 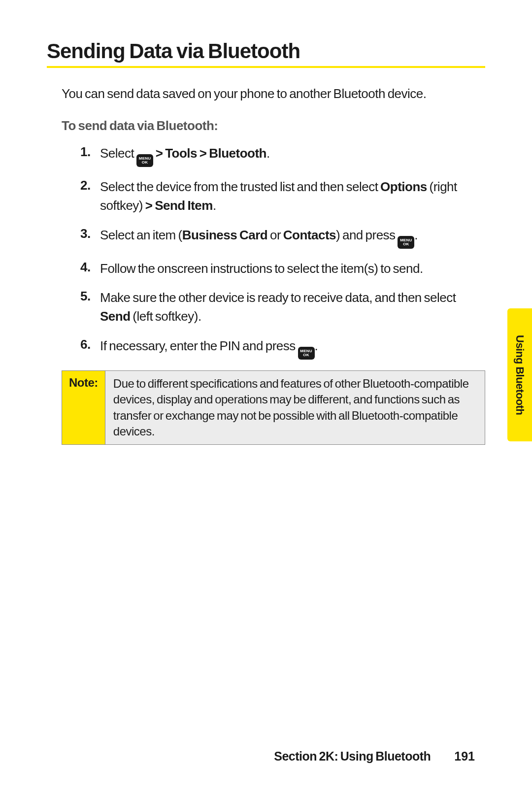 I want to click on step-text: If necessary, enter the PIN and press ME…, so click(x=209, y=348).